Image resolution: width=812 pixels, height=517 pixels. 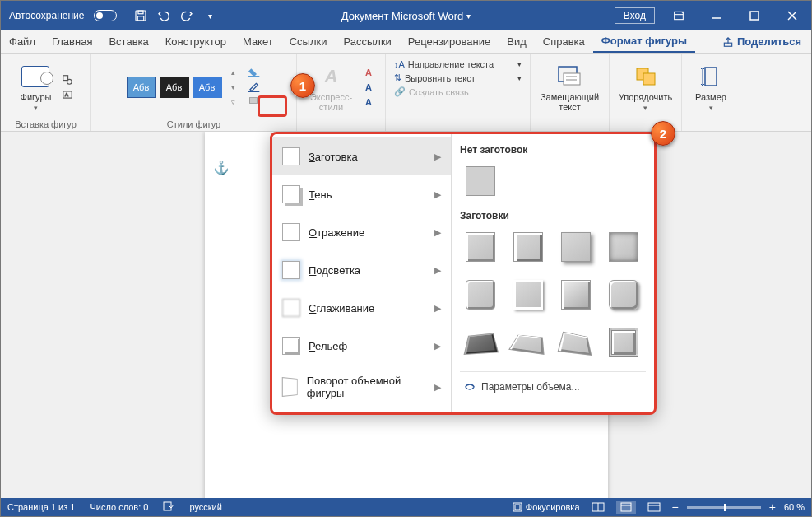 I want to click on zoom-level: 60 %, so click(x=795, y=507).